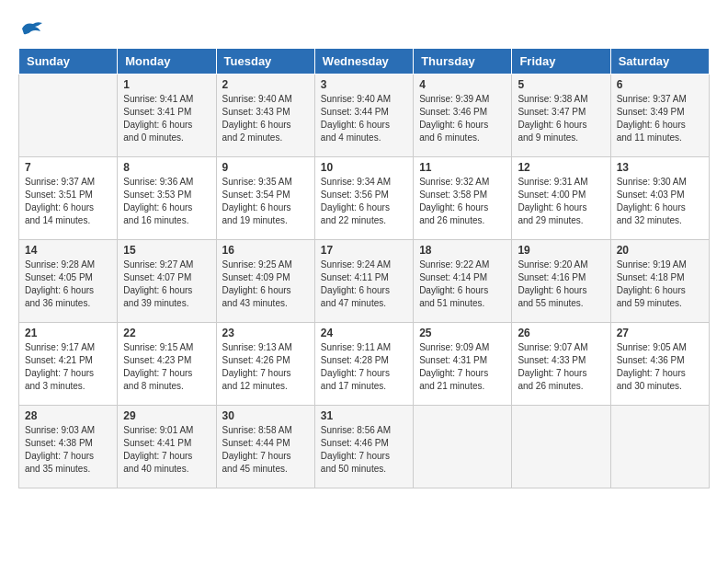  What do you see at coordinates (364, 250) in the screenshot?
I see `day-number: 17` at bounding box center [364, 250].